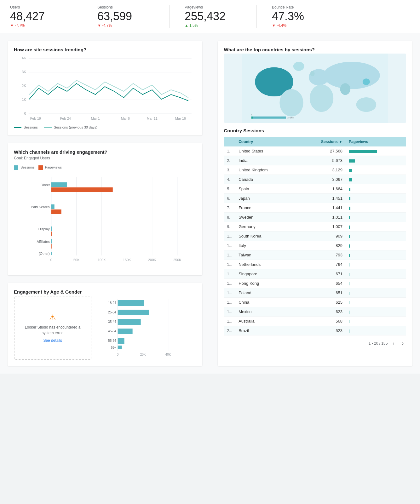 This screenshot has width=420, height=504. Describe the element at coordinates (105, 158) in the screenshot. I see `channels-subtitle: Goal: Engaged Users` at that location.